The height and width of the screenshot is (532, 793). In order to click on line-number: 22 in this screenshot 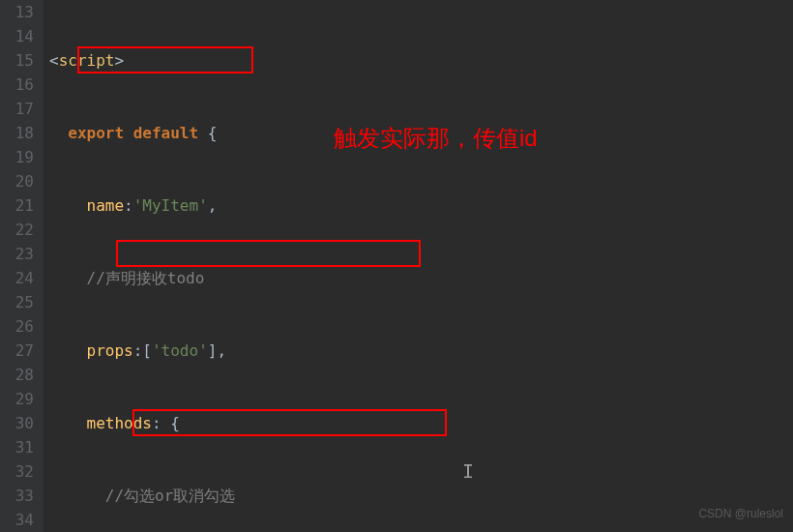, I will do `click(19, 230)`.